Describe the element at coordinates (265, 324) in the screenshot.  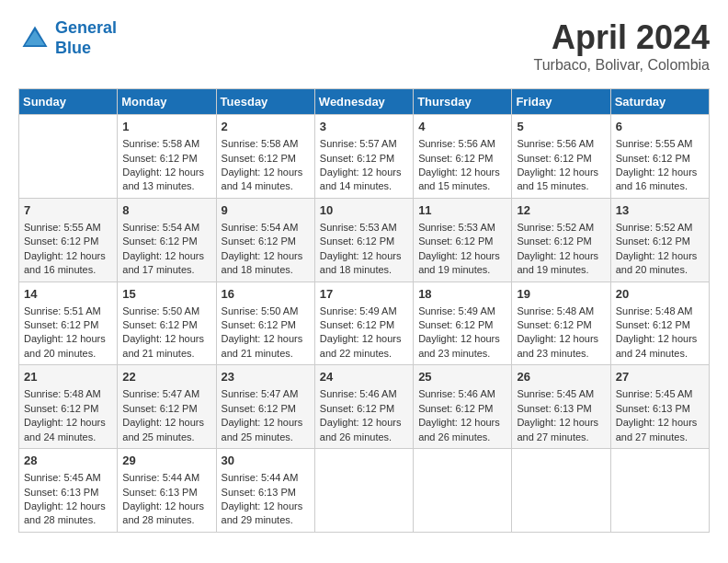
I see `calendar-cell: 16Sunrise: 5:50 AMSunset: 6:12 PMDayligh…` at that location.